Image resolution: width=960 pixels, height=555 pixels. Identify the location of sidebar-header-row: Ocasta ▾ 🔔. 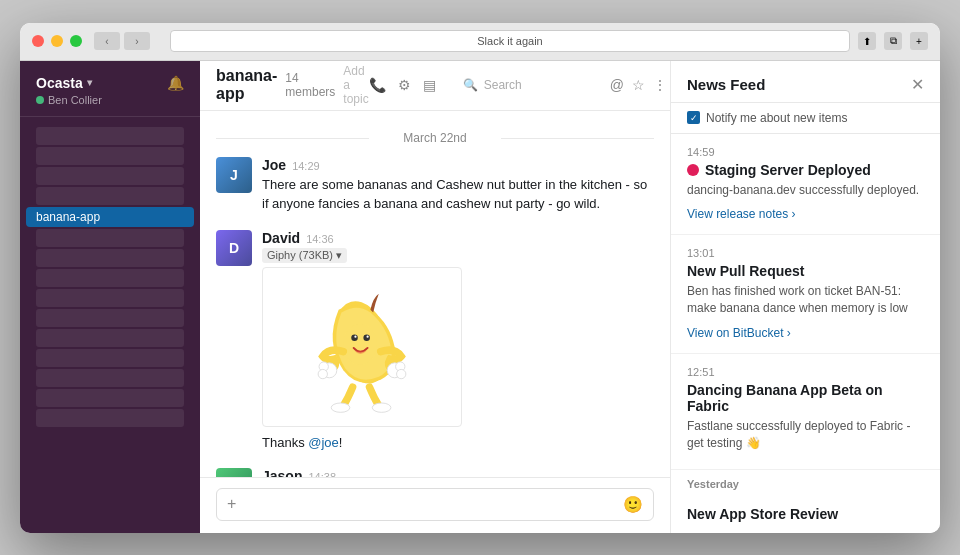
(110, 83).